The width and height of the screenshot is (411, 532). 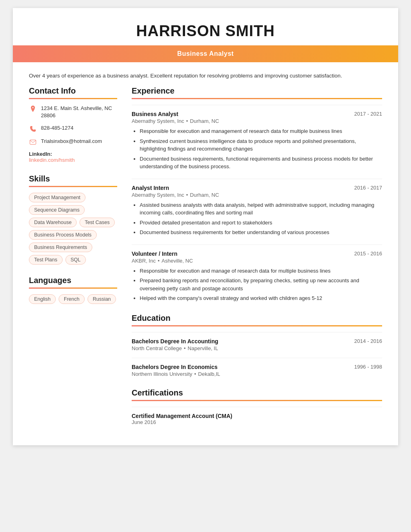 I want to click on bullet-item: Prepared banking reports and reconciliat…, so click(x=261, y=284).